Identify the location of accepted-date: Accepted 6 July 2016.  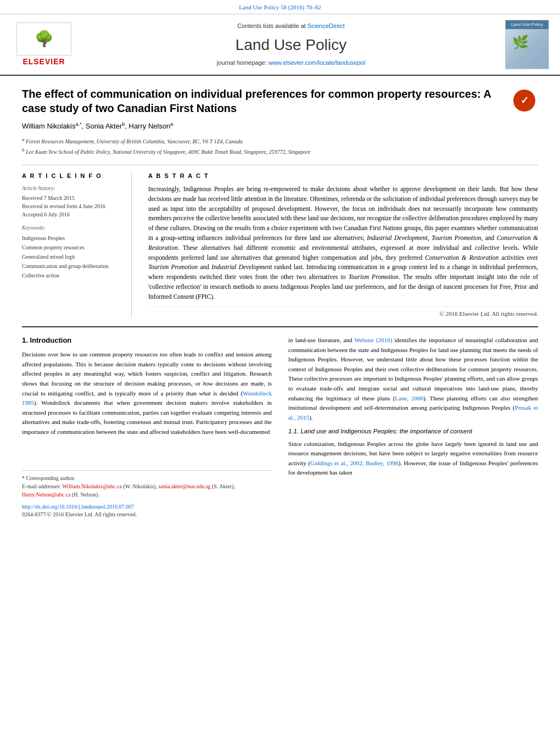
(71, 214).